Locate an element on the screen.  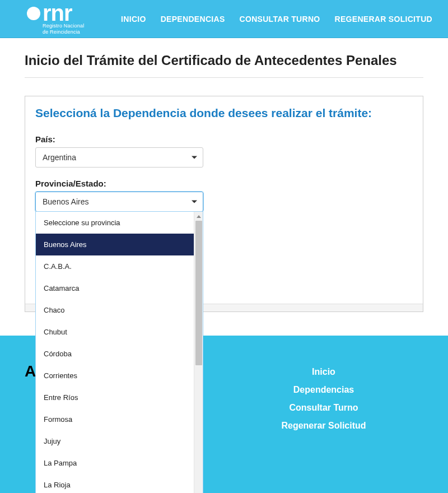
provincia-option: La Pampa is located at coordinates (115, 463).